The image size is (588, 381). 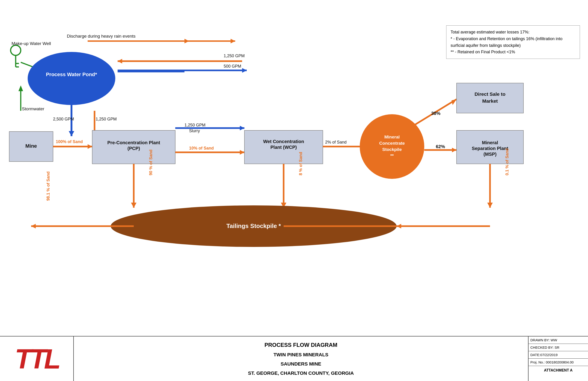 I want to click on svg-text: Tailings Stockpile *, so click(x=254, y=226).